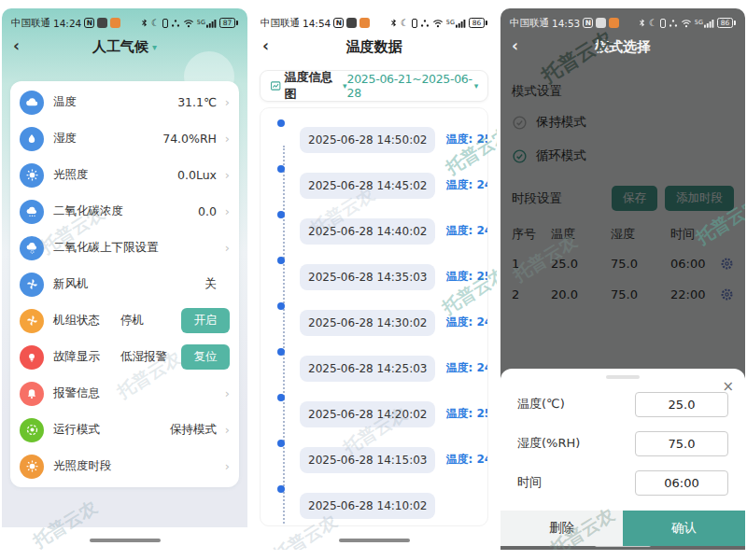 The width and height of the screenshot is (747, 560). I want to click on entry-datetime: 2025-06-28 14:50:02, so click(368, 140).